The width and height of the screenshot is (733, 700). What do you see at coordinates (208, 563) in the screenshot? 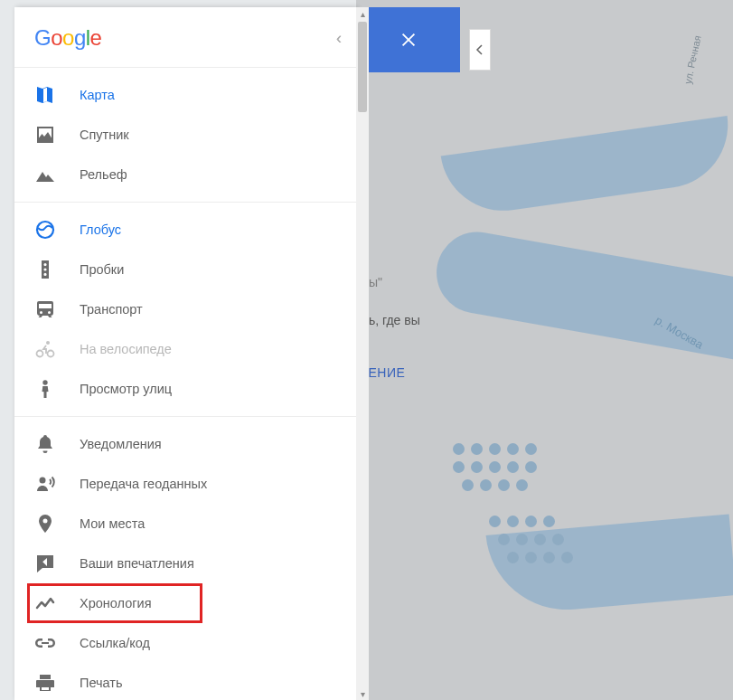
I see `menu-item-label: Ваши впечатления` at bounding box center [208, 563].